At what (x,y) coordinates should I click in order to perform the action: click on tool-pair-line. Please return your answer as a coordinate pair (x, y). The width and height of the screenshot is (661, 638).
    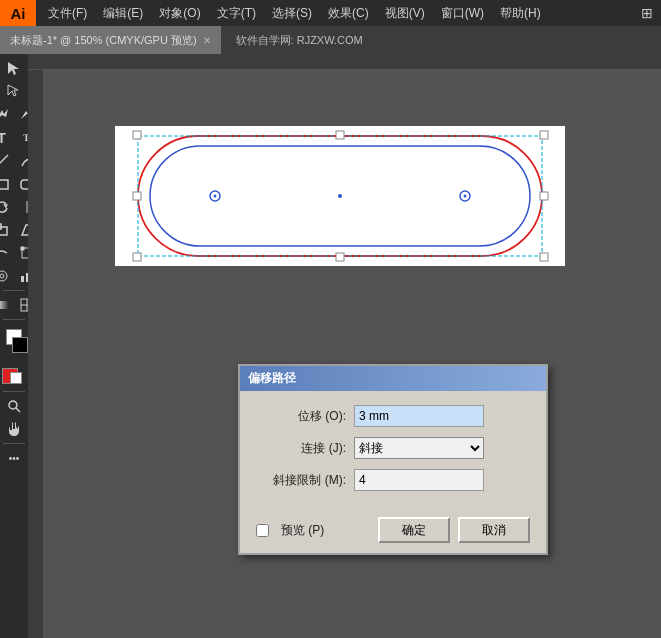
    Looking at the image, I should click on (14, 161).